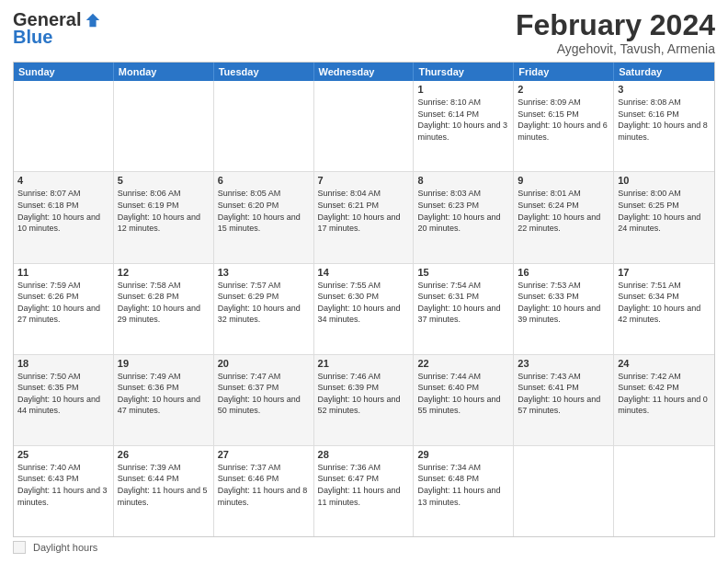 This screenshot has height=563, width=728. What do you see at coordinates (364, 485) in the screenshot?
I see `day-info: Sunrise: 7:36 AM Sunset: 6:47 PM Dayligh…` at bounding box center [364, 485].